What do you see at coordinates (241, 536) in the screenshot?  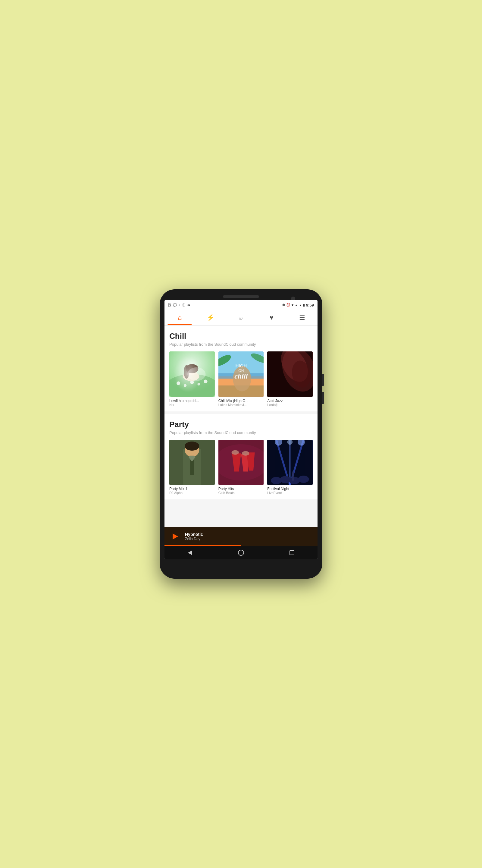 I see `now-playing-bar: Hypnotic Zella Day` at bounding box center [241, 536].